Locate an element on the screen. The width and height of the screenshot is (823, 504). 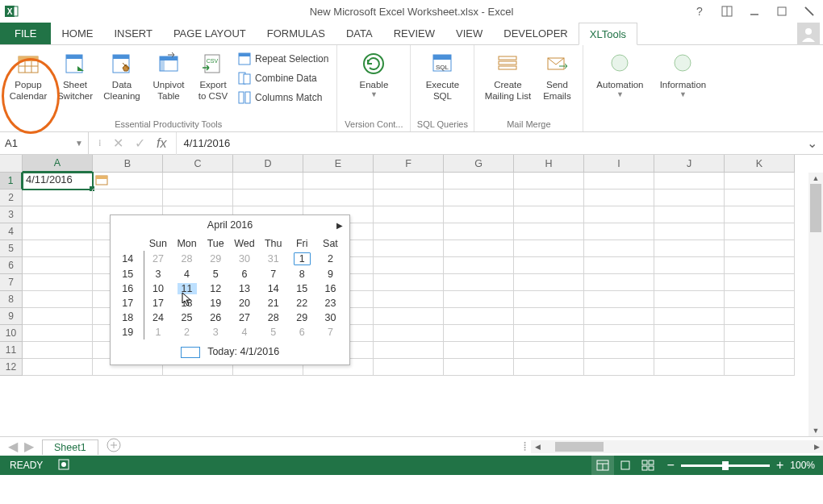
automation-button: Automation ▼ is located at coordinates (620, 73).